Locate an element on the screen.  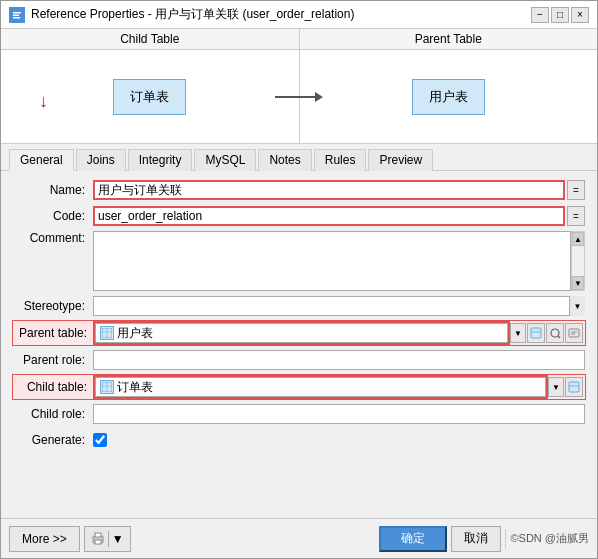
scroll-down: ▼ is located at coordinates (578, 283).